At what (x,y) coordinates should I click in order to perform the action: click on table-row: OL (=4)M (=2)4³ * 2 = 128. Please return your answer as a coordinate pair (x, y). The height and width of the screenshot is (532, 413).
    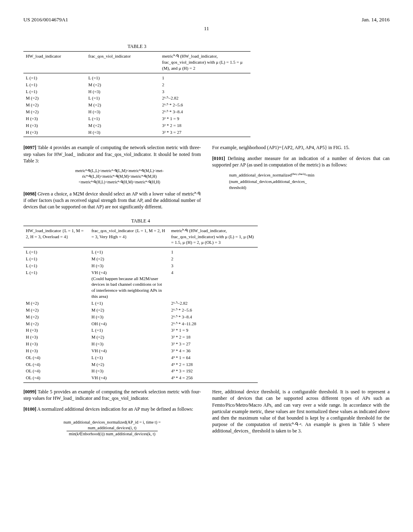
    Looking at the image, I should click on (140, 364).